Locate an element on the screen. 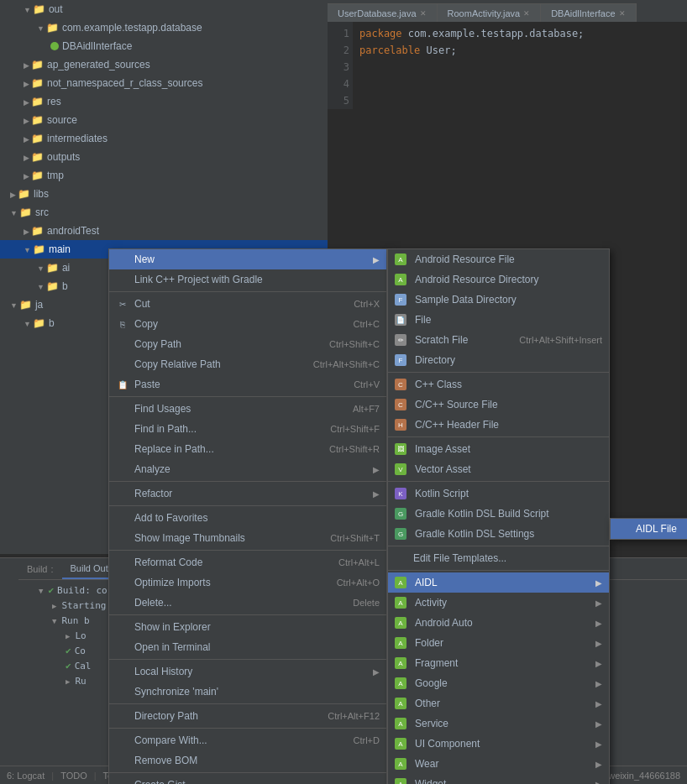 The image size is (687, 784). menu-item-sample-data: F Sample Data Directory is located at coordinates (499, 300).